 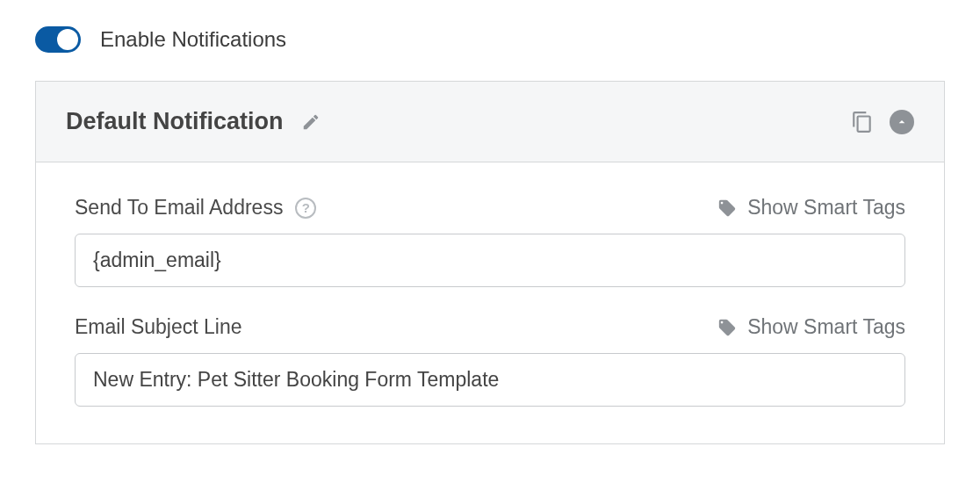 What do you see at coordinates (826, 207) in the screenshot?
I see `send-to-smart-tags-label: Show Smart Tags` at bounding box center [826, 207].